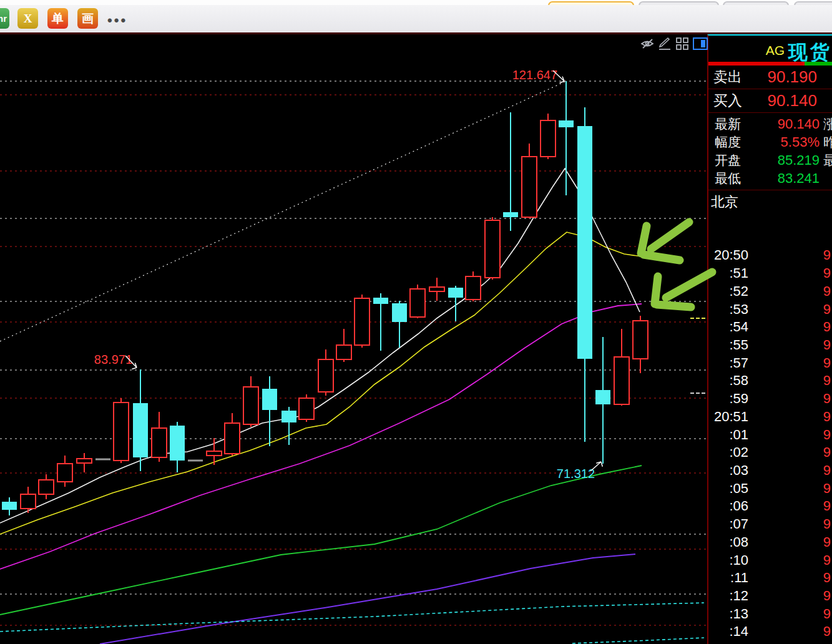  What do you see at coordinates (770, 471) in the screenshot?
I see `time-row: :039` at bounding box center [770, 471].